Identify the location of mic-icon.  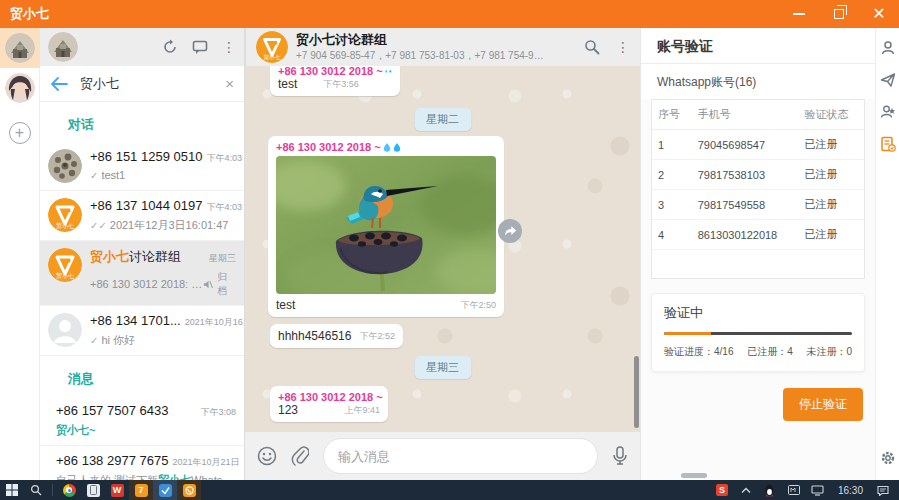
(620, 456).